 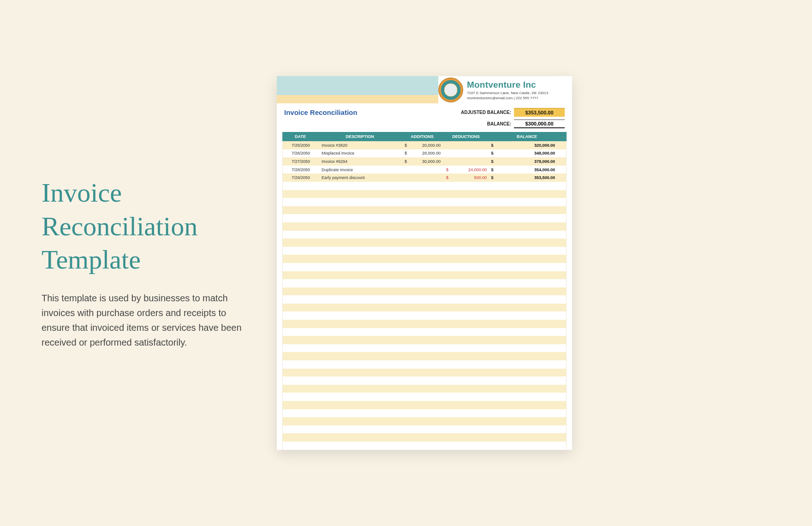 I want to click on cell-balance: 353,500.00, so click(x=527, y=178).